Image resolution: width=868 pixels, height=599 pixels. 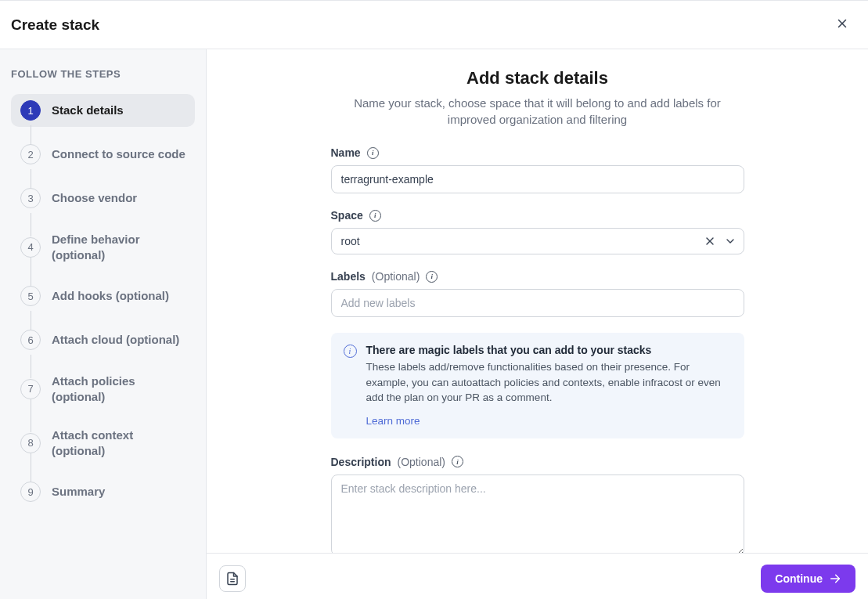 I want to click on step-2: 2Connect to source code, so click(x=103, y=154).